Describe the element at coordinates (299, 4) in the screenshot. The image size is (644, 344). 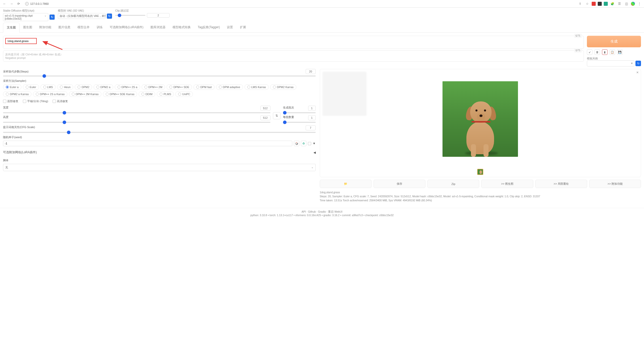
I see `url-bar: i 127.0.0.1:7860` at that location.